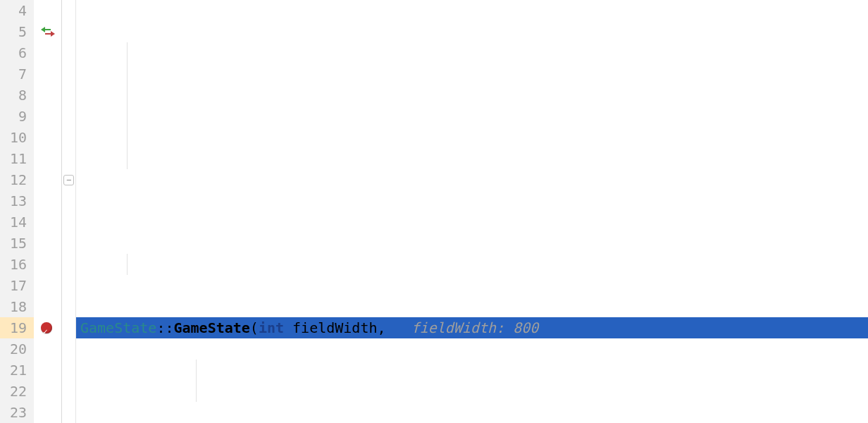 Image resolution: width=868 pixels, height=423 pixels. Describe the element at coordinates (13, 180) in the screenshot. I see `line-number: 12` at that location.